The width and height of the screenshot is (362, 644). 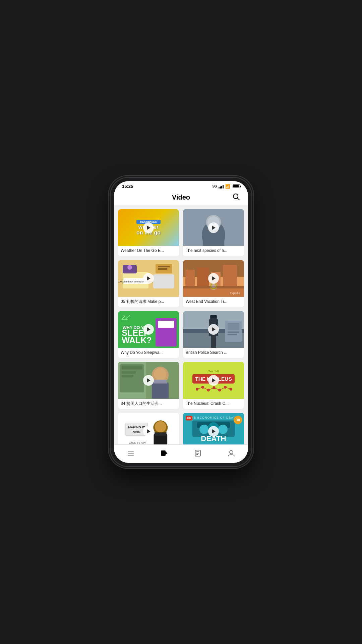 What do you see at coordinates (148, 329) in the screenshot?
I see `thumbnail-sleep: Zz z WHY DO YOU SLEEP WALK?` at bounding box center [148, 329].